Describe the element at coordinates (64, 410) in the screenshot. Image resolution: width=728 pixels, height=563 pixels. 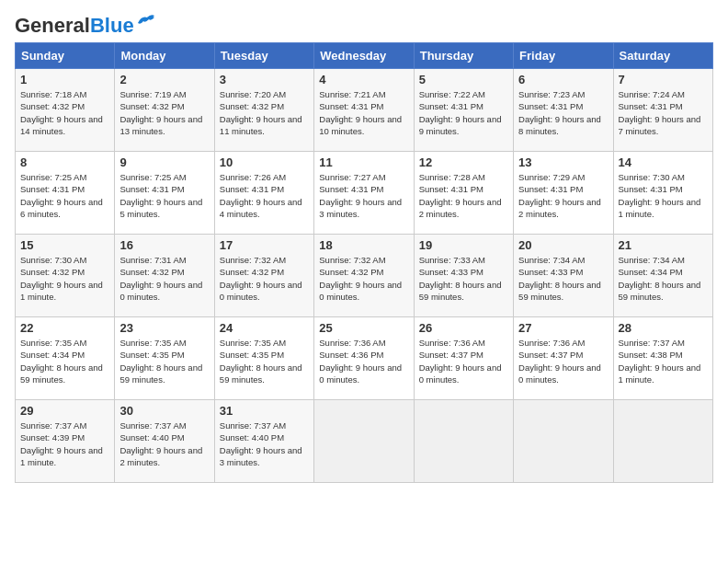
I see `day-number: 29` at that location.